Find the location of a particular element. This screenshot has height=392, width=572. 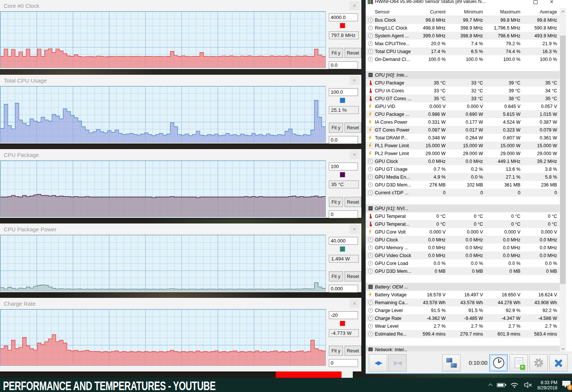

sensor-row: CPU GT Cores ...35 °C33 °C38 °C35 °C is located at coordinates (463, 99).